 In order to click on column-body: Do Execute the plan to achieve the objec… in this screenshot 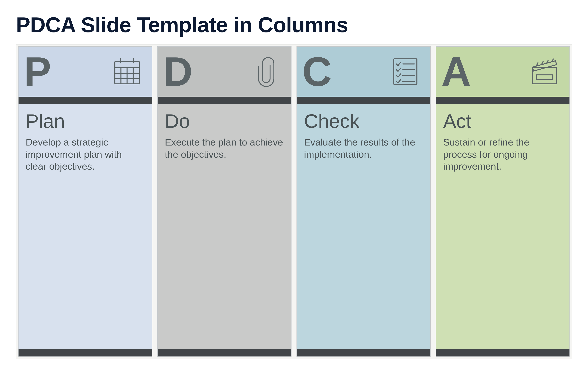, I will do `click(224, 226)`.